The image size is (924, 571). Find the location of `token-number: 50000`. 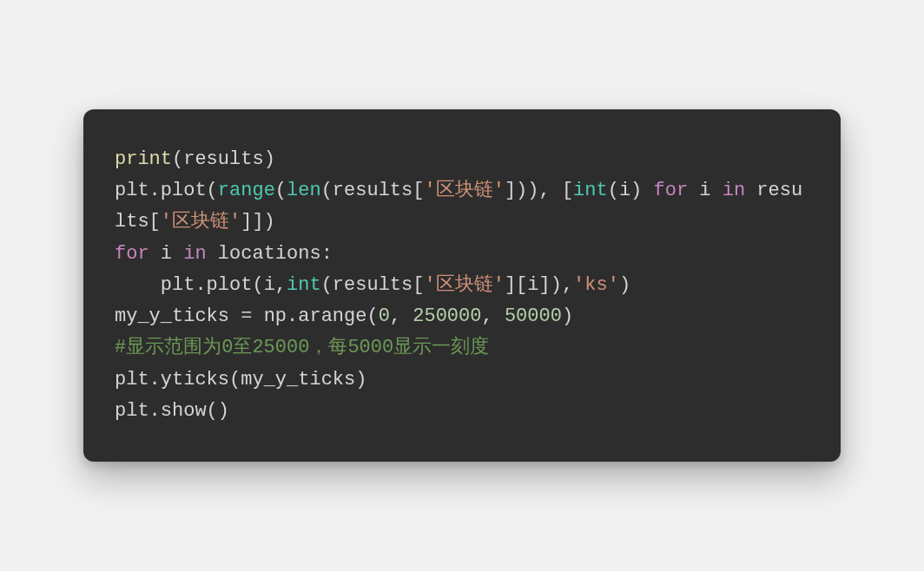

token-number: 50000 is located at coordinates (533, 316).